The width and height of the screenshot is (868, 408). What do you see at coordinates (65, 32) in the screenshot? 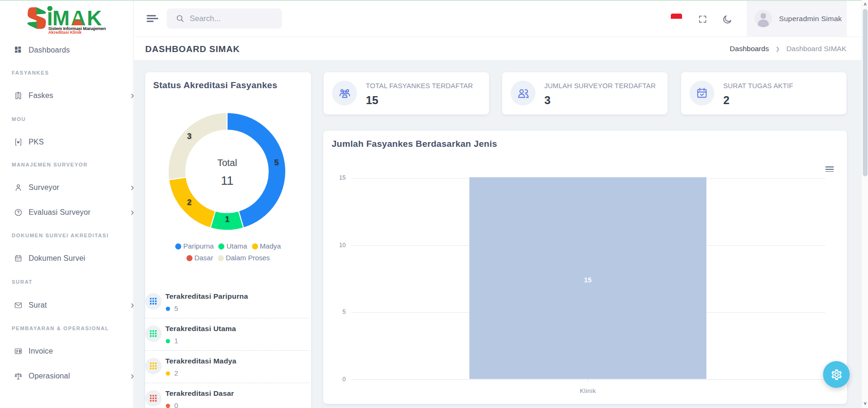
I see `svg-text: Akreditasi Klinik` at bounding box center [65, 32].